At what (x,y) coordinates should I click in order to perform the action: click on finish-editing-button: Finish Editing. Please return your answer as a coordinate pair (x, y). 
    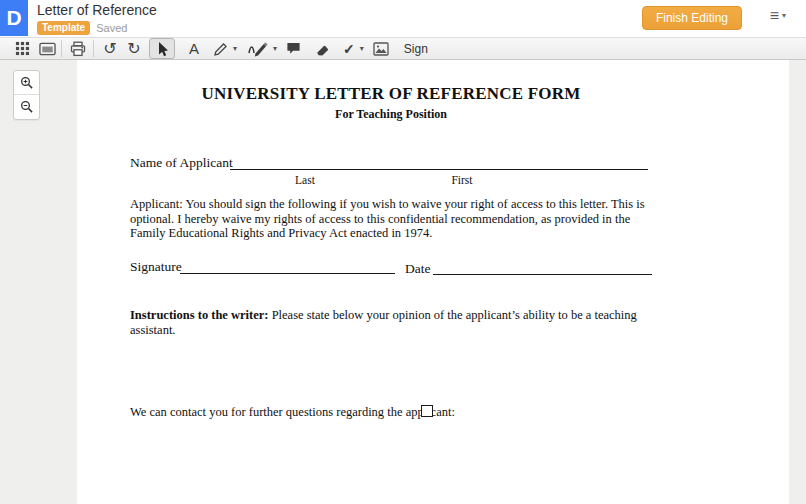
    Looking at the image, I should click on (692, 18).